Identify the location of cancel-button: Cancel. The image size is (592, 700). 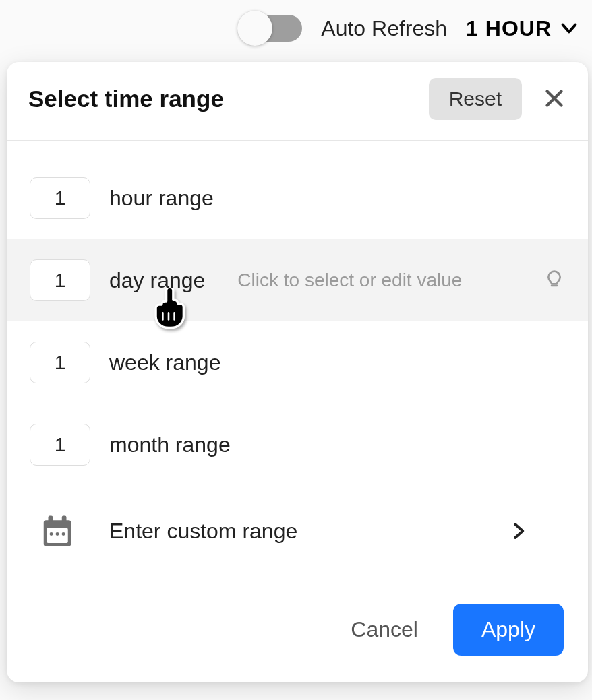
(384, 629).